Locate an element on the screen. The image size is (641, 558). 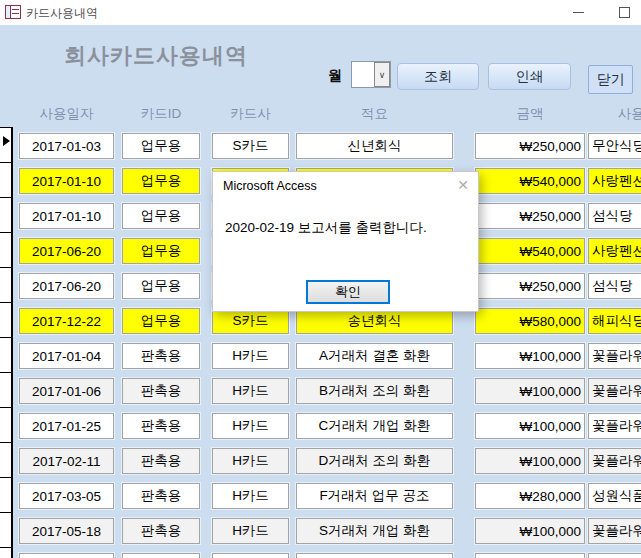
access-form-icon is located at coordinates (13, 12).